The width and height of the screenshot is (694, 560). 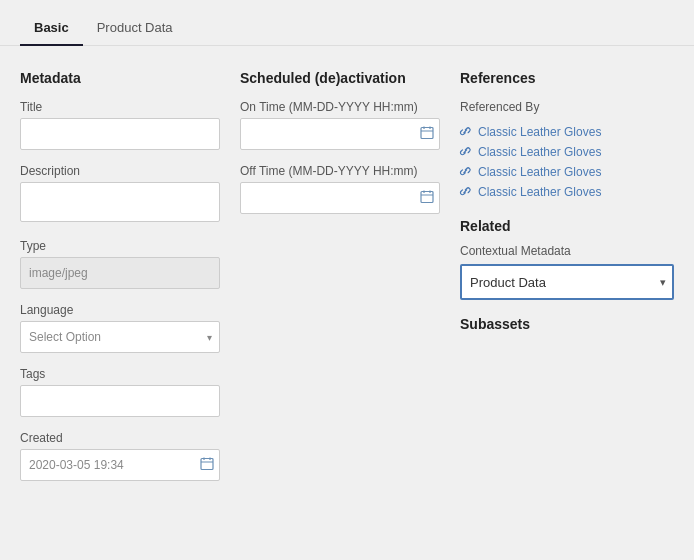 I want to click on tab-product-data-label: Product Data, so click(x=135, y=28).